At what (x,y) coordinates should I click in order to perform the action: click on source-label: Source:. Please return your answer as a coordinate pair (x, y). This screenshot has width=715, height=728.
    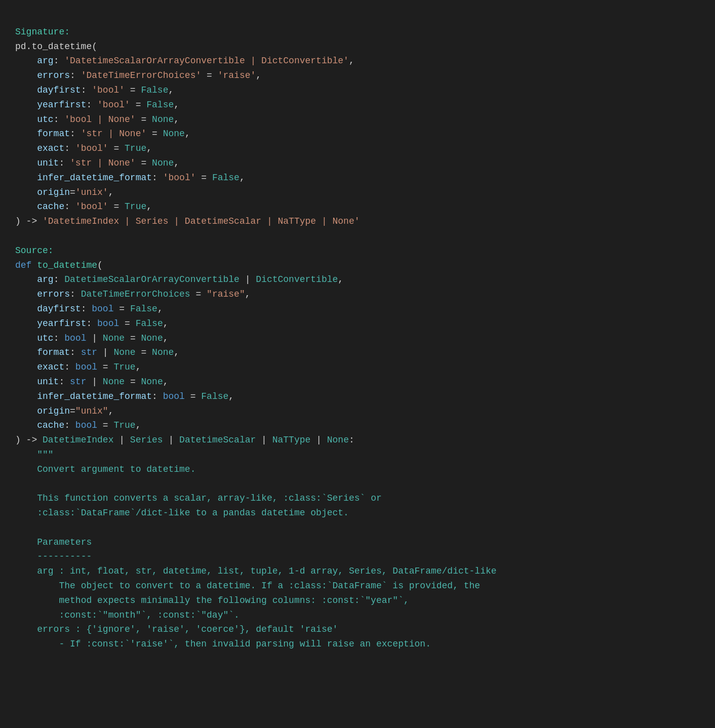
    Looking at the image, I should click on (34, 251).